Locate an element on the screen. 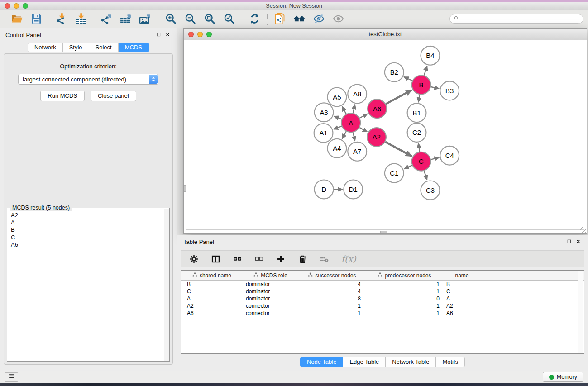 The height and width of the screenshot is (386, 588). table-row: Cdominator41C is located at coordinates (382, 291).